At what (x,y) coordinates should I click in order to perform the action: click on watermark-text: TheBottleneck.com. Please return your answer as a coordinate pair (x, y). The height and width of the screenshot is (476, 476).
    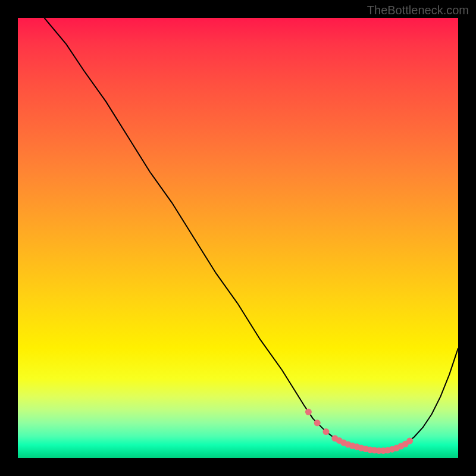
    Looking at the image, I should click on (418, 11).